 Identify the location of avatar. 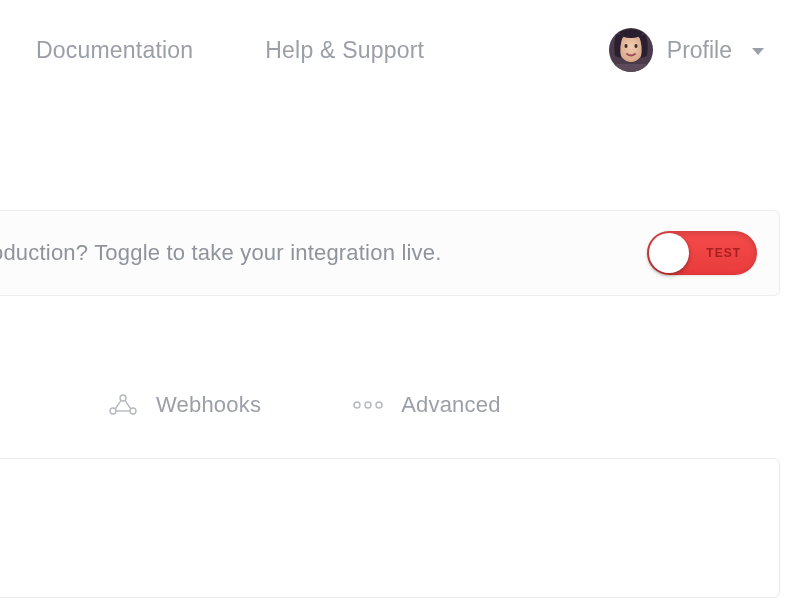
(631, 50).